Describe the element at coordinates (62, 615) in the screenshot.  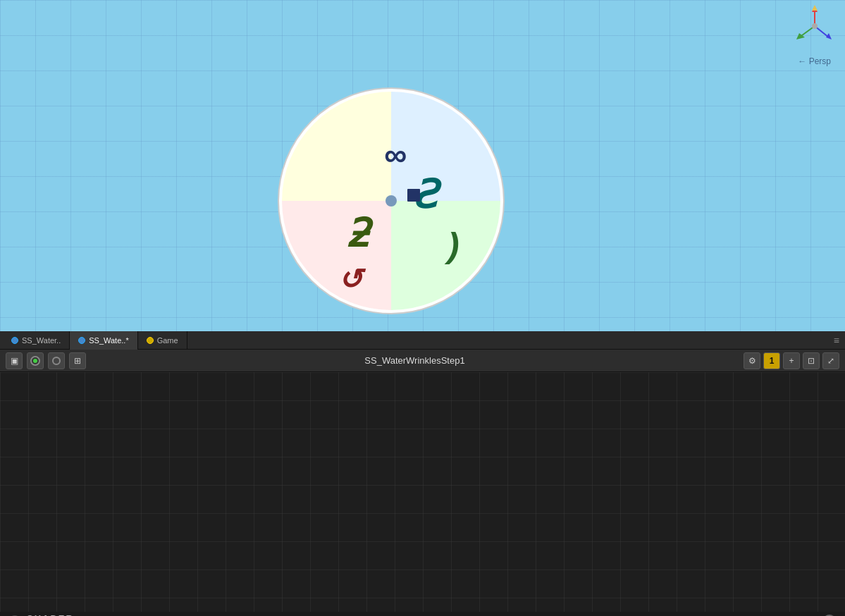
I see `bottom-shader-section: SHADER SS_WaterWrinklesStep1` at that location.